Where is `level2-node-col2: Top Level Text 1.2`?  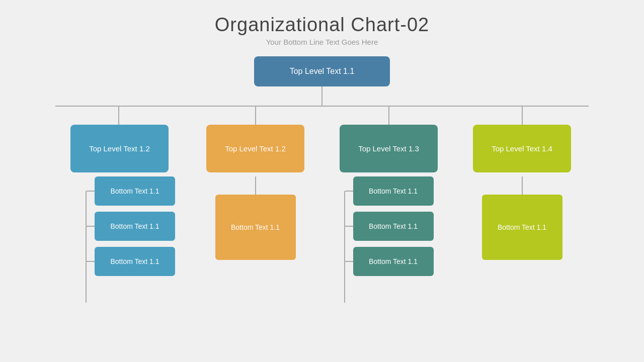 level2-node-col2: Top Level Text 1.2 is located at coordinates (256, 149).